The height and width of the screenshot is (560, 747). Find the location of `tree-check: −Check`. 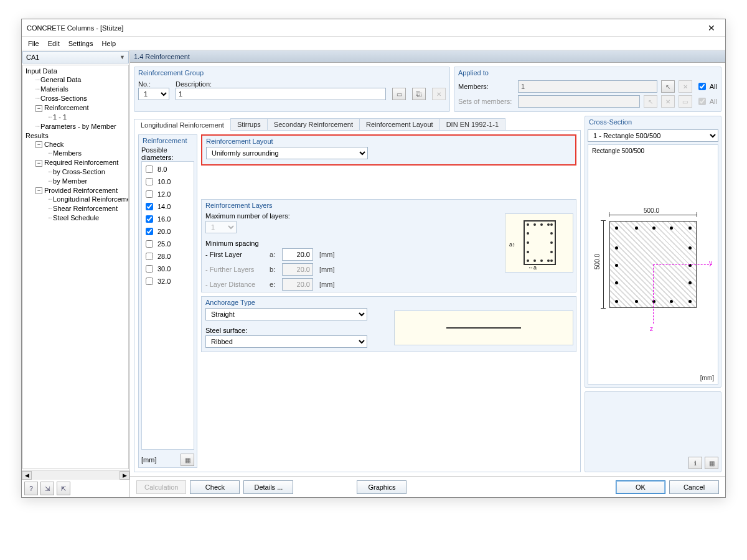

tree-check: −Check is located at coordinates (76, 144).